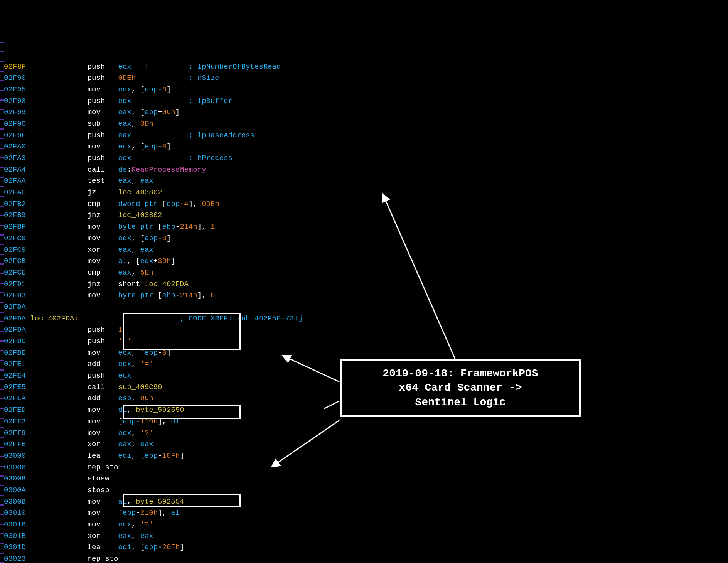 This screenshot has height=563, width=728. Describe the element at coordinates (366, 550) in the screenshot. I see `disasm-line: 0301D lea edi, [ebp-20Fh]` at that location.